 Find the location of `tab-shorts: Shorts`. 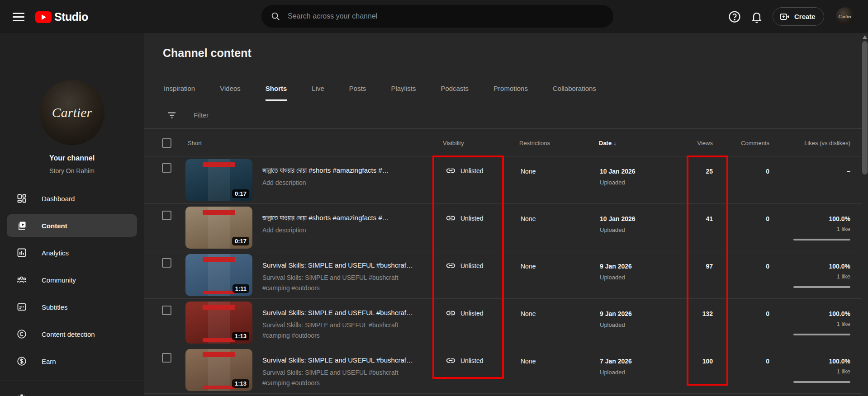

tab-shorts: Shorts is located at coordinates (276, 89).